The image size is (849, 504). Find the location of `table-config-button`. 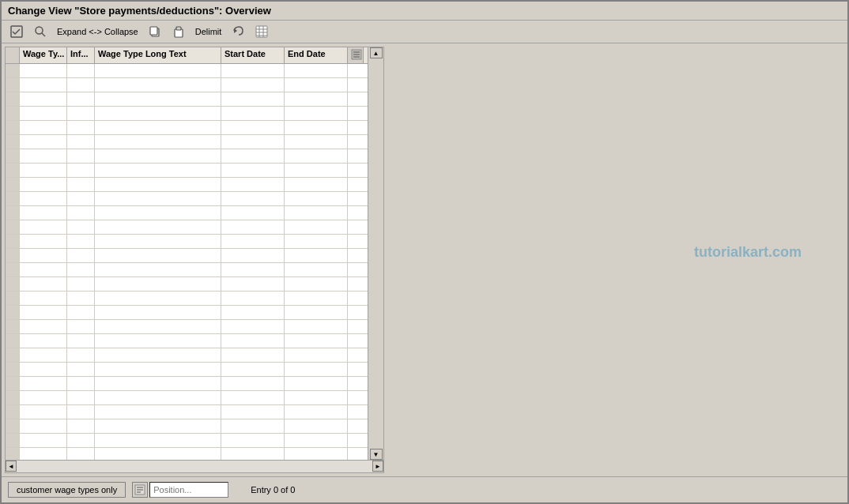

table-config-button is located at coordinates (262, 32).